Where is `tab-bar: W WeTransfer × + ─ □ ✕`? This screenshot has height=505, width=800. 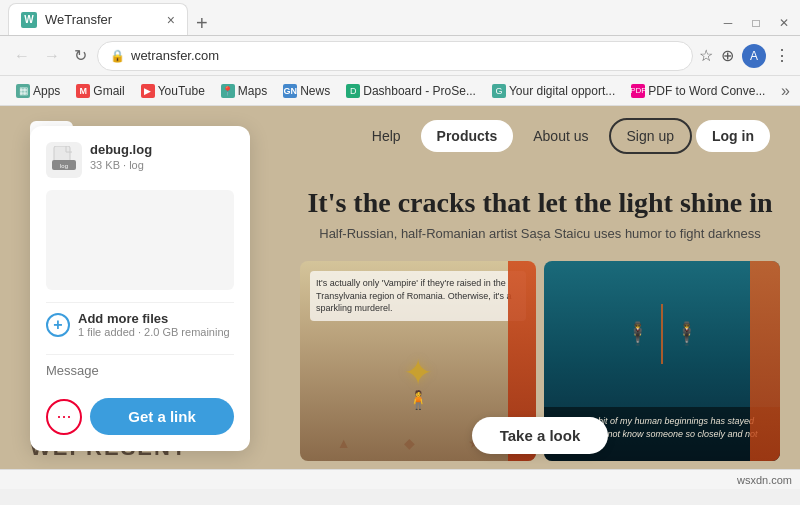 tab-bar: W WeTransfer × + ─ □ ✕ is located at coordinates (400, 18).